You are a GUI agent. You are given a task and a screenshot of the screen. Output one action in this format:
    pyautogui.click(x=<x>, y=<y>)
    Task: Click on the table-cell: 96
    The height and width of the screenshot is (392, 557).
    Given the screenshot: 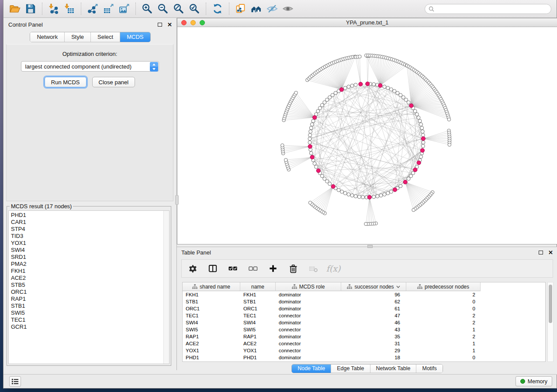 What is the action you would take?
    pyautogui.click(x=374, y=295)
    